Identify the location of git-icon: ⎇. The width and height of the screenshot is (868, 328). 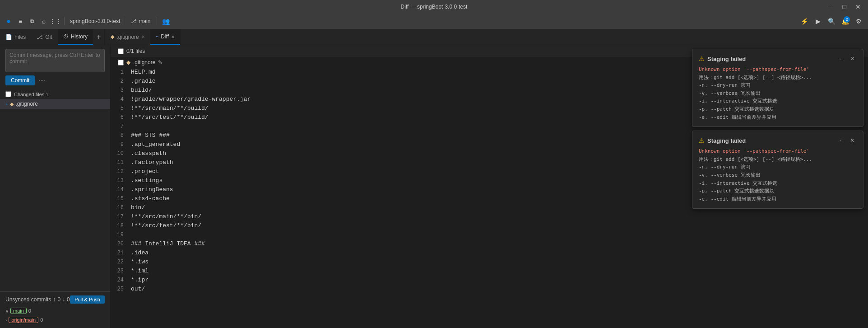
(40, 37).